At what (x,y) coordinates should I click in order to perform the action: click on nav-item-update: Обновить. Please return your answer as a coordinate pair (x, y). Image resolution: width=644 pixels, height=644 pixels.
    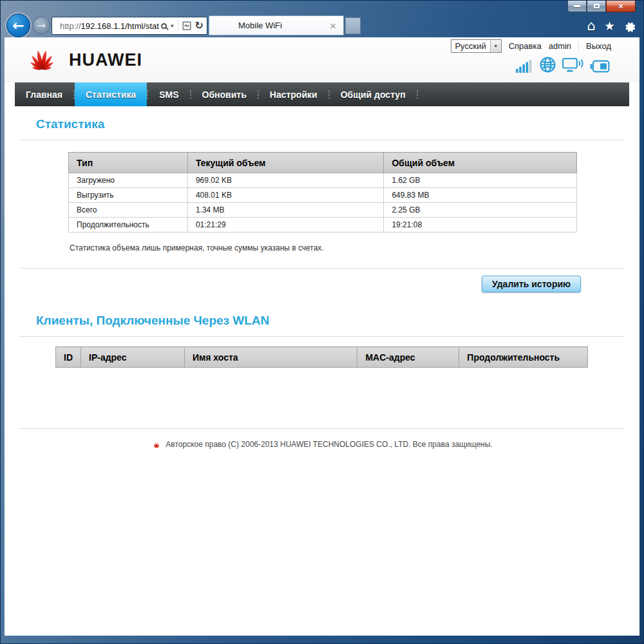
    Looking at the image, I should click on (224, 94).